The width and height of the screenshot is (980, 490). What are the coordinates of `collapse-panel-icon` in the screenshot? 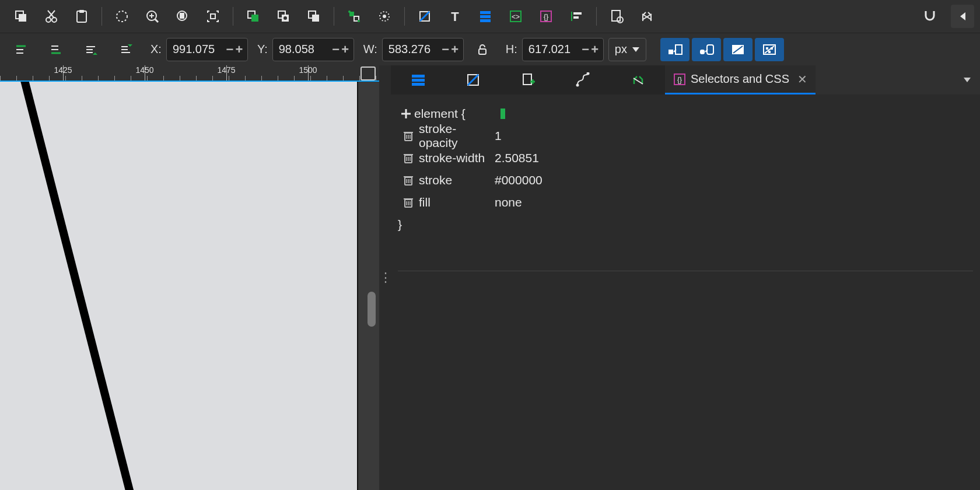 It's located at (963, 16).